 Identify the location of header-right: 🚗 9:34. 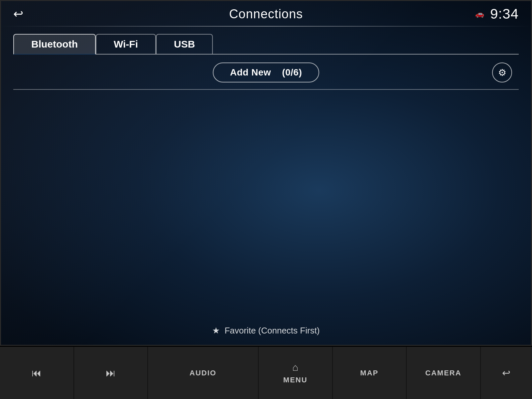
(497, 14).